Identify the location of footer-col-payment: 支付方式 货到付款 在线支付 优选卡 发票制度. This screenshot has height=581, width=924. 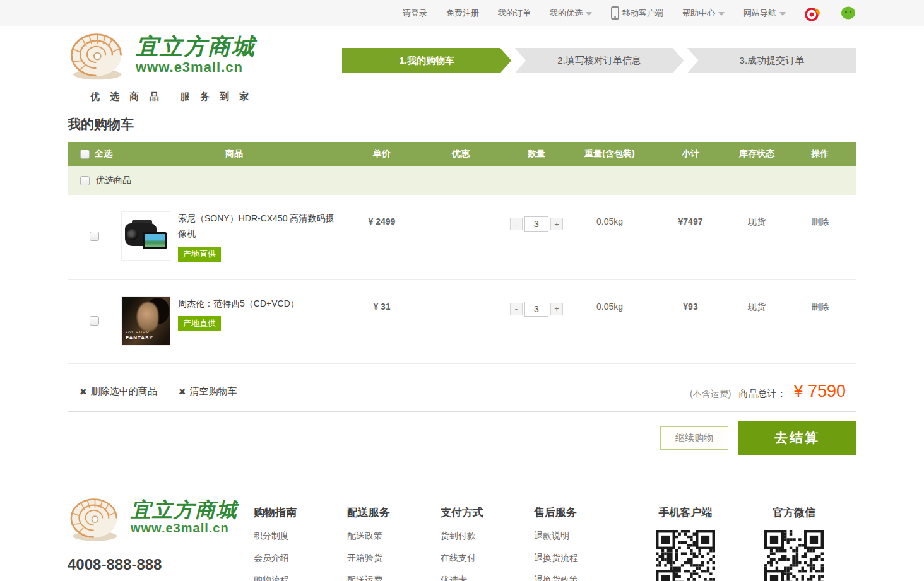
(487, 539).